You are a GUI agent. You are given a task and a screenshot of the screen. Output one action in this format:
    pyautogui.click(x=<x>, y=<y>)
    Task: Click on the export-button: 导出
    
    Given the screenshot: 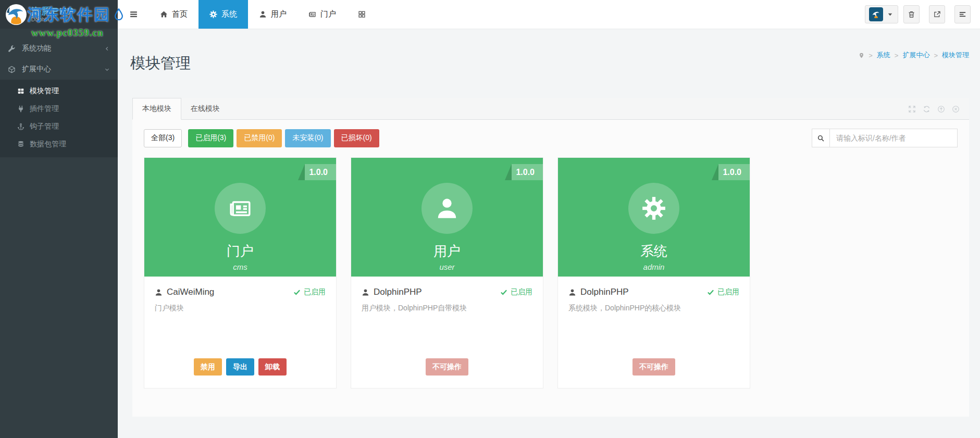 What is the action you would take?
    pyautogui.click(x=240, y=367)
    